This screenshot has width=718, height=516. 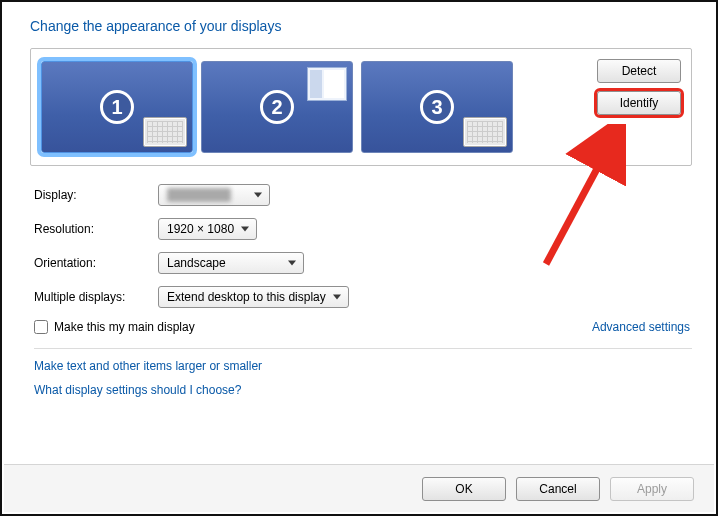 I want to click on resolution-label: Resolution:, so click(x=96, y=229).